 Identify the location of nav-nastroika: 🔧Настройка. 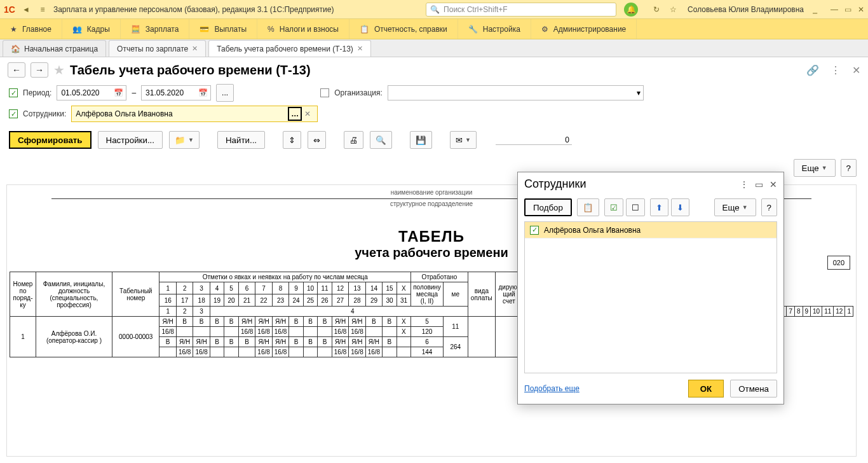
(494, 29).